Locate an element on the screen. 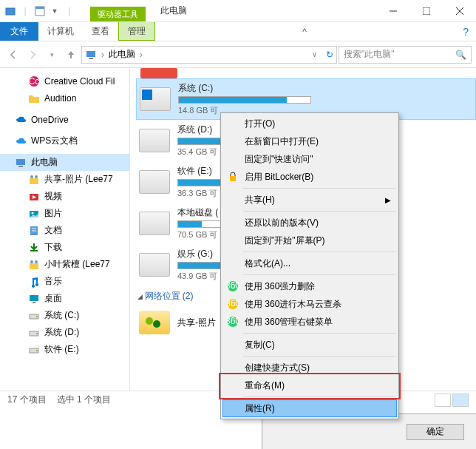  tree-label: 文档 is located at coordinates (53, 231).